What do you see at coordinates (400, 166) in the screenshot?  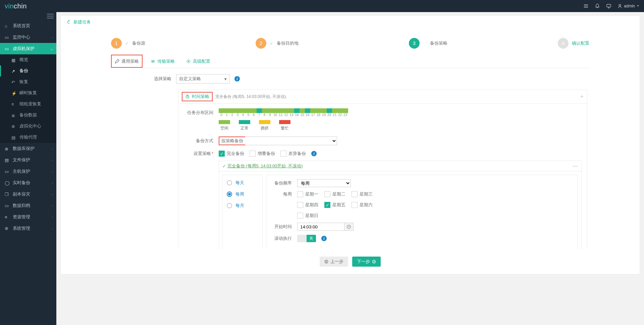 I see `schedule-head: ✓ 完全备份 (每周5, 14:03:00开始, 不滚动) —` at bounding box center [400, 166].